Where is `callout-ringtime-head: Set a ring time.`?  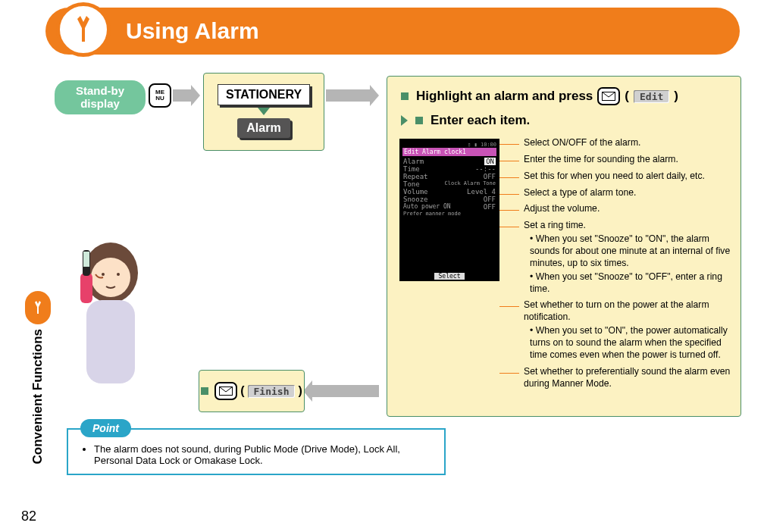 callout-ringtime-head: Set a ring time. is located at coordinates (630, 226).